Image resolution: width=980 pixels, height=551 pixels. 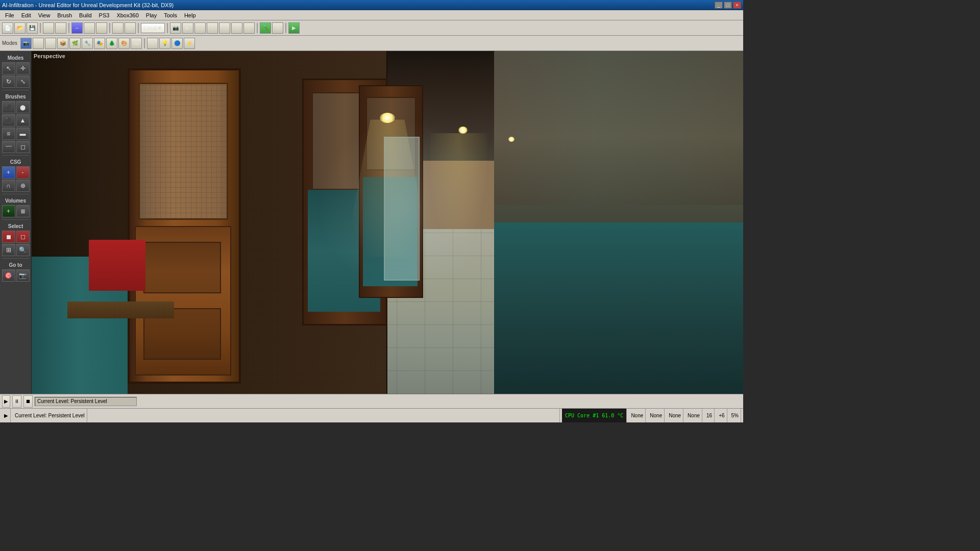 What do you see at coordinates (190, 15) in the screenshot?
I see `menu-help: Help` at bounding box center [190, 15].